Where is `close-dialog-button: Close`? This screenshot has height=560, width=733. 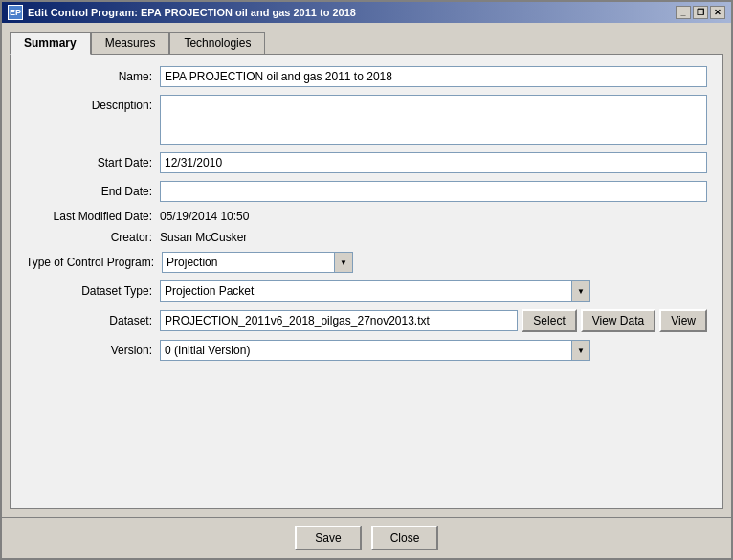 close-dialog-button: Close is located at coordinates (405, 538).